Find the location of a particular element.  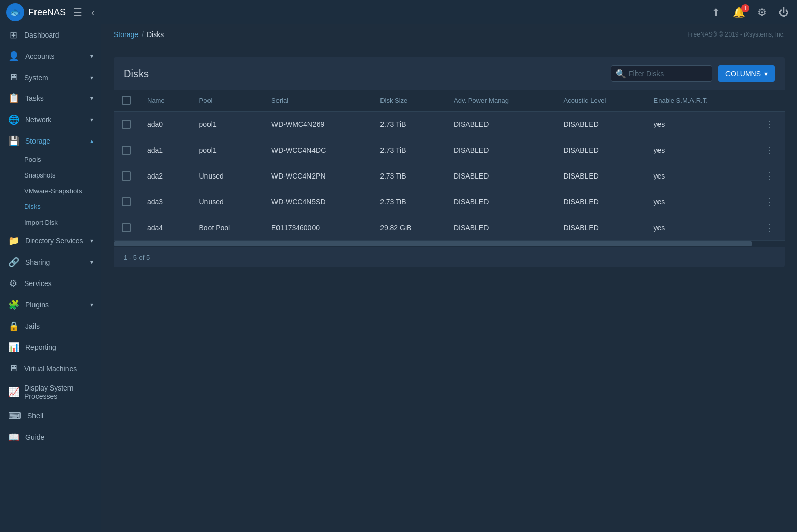

sidebar-item-storage: 💾 Storage ▴ is located at coordinates (51, 141).